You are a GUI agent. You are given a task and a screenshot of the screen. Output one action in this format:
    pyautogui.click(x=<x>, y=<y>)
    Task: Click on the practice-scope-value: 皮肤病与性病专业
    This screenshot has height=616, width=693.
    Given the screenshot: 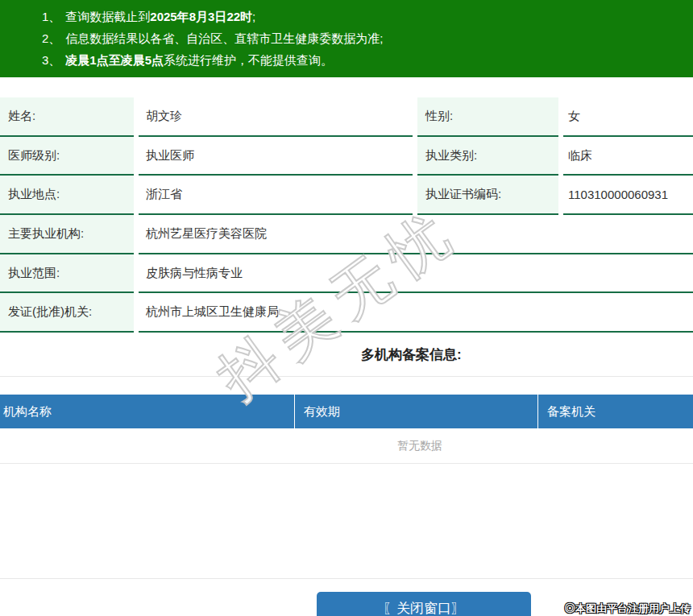 What is the action you would take?
    pyautogui.click(x=416, y=274)
    